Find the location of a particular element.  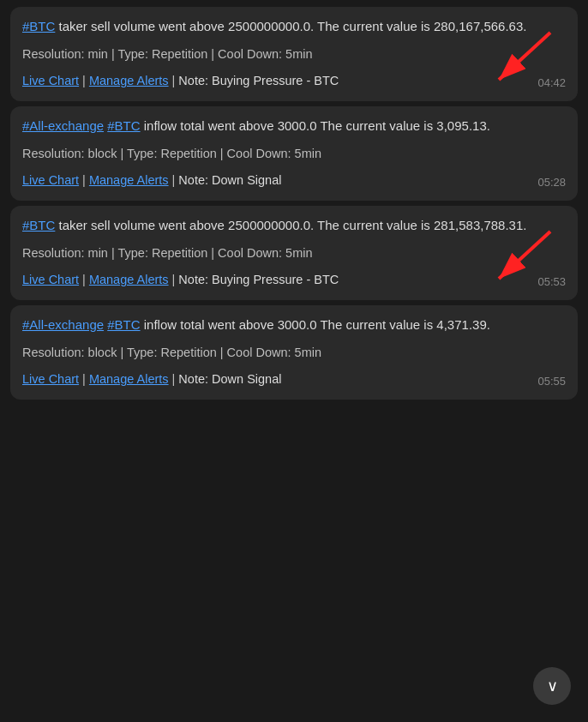

timestamp-1: 04:42 is located at coordinates (552, 83).